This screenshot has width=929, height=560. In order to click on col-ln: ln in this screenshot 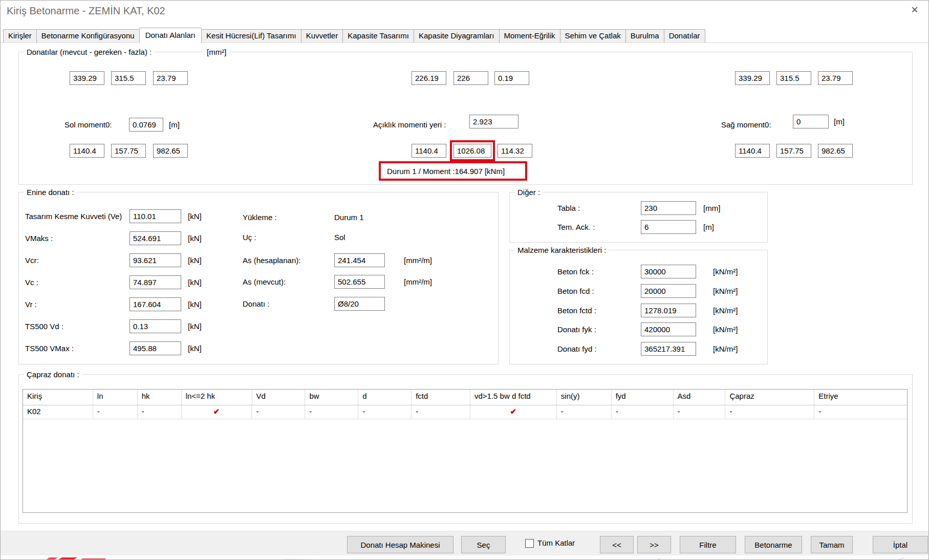, I will do `click(116, 397)`.